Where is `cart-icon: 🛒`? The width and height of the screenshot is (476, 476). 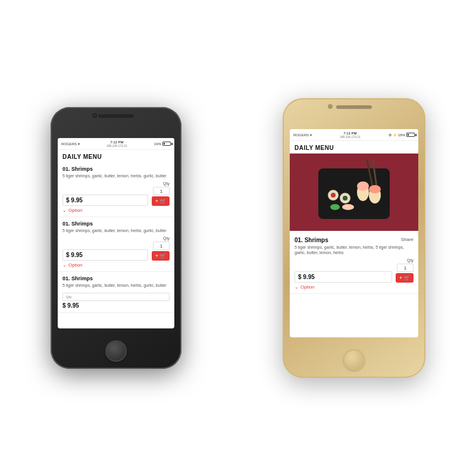
cart-icon: 🛒 is located at coordinates (163, 201).